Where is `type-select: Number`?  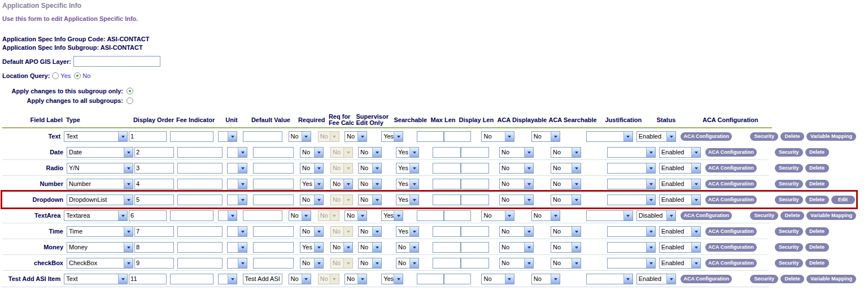
type-select: Number is located at coordinates (100, 184).